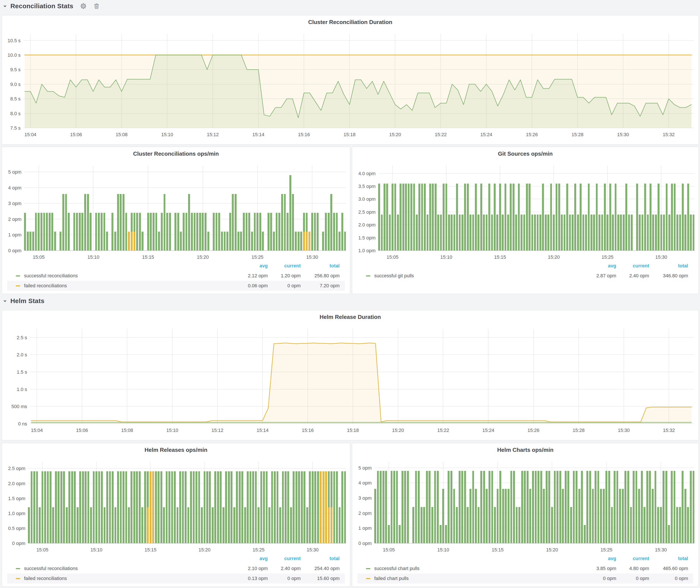  Describe the element at coordinates (176, 450) in the screenshot. I see `panel-title: Helm Releases ops/min` at that location.